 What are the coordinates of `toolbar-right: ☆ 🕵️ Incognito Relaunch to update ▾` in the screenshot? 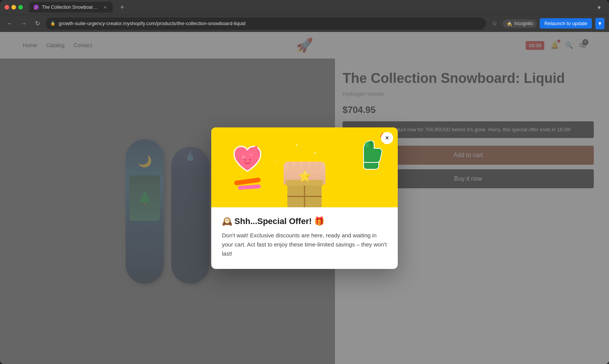 It's located at (547, 24).